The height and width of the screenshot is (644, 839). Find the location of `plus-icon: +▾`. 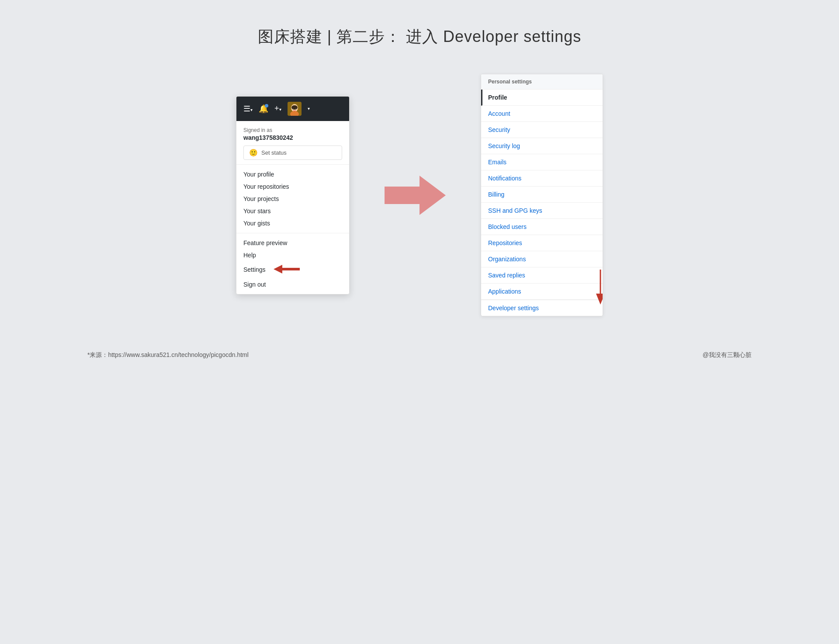

plus-icon: +▾ is located at coordinates (278, 108).